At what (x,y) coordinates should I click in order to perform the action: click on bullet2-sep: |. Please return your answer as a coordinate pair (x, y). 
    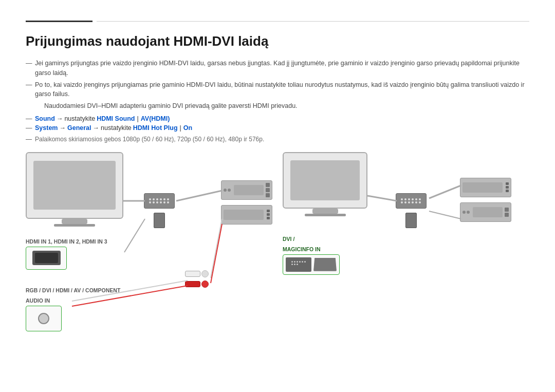
    Looking at the image, I should click on (181, 128).